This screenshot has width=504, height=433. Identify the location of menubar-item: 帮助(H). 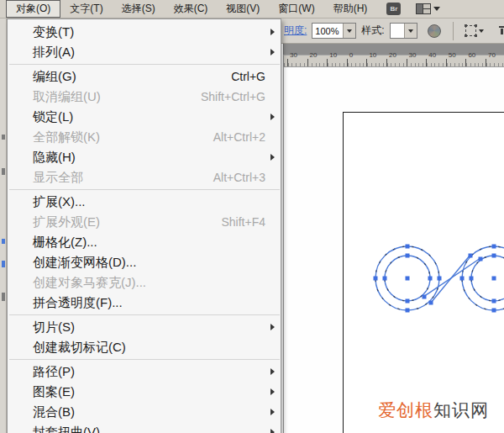
(351, 8).